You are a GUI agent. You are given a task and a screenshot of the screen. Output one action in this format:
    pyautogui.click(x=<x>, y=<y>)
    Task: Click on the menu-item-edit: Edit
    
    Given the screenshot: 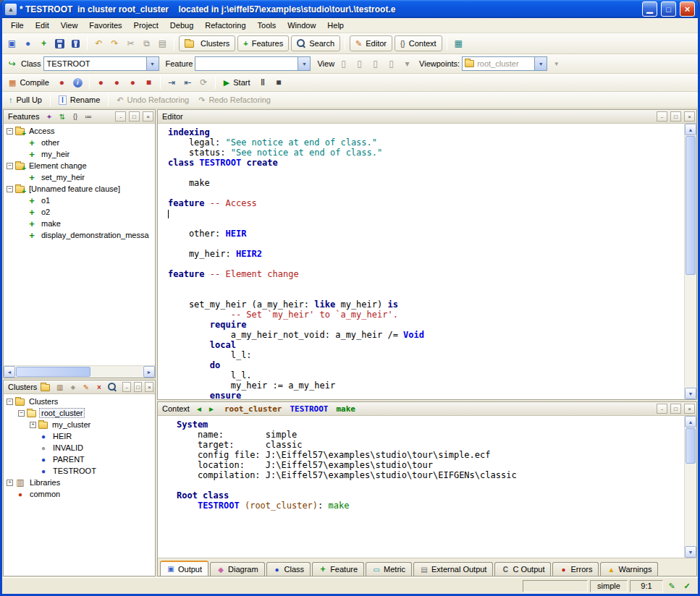 What is the action you would take?
    pyautogui.click(x=42, y=25)
    